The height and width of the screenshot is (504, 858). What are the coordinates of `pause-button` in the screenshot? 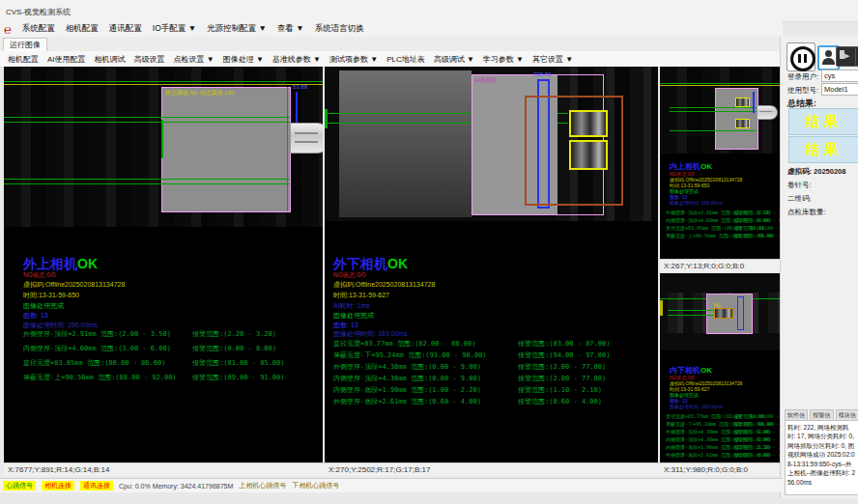 It's located at (801, 57).